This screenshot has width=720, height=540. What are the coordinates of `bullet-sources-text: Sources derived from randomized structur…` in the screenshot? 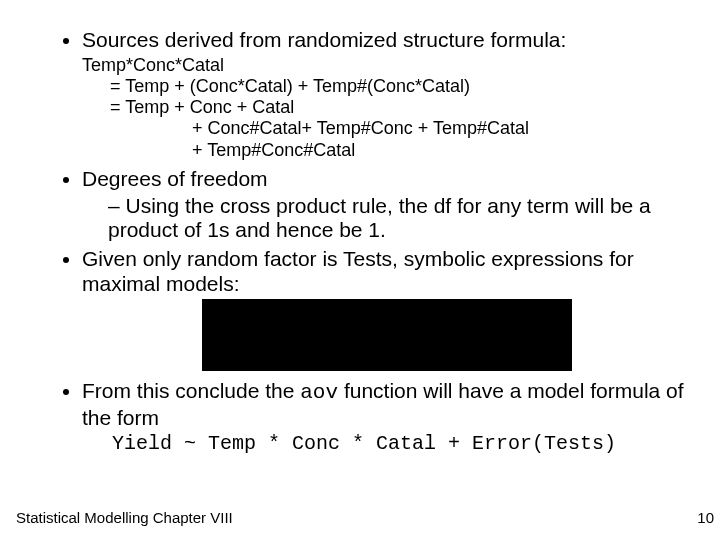 It's located at (324, 40).